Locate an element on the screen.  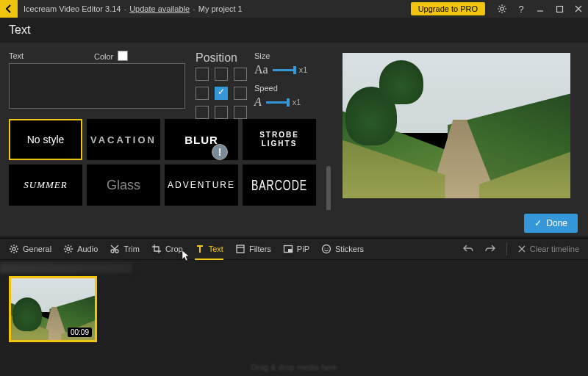
help-button: ? is located at coordinates (521, 9).